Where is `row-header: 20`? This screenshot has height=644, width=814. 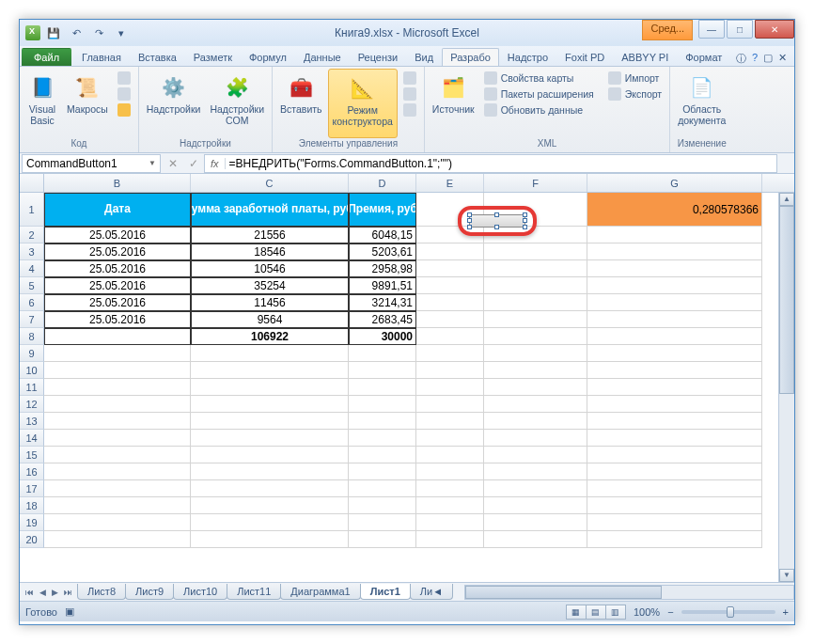
row-header: 20 is located at coordinates (32, 540).